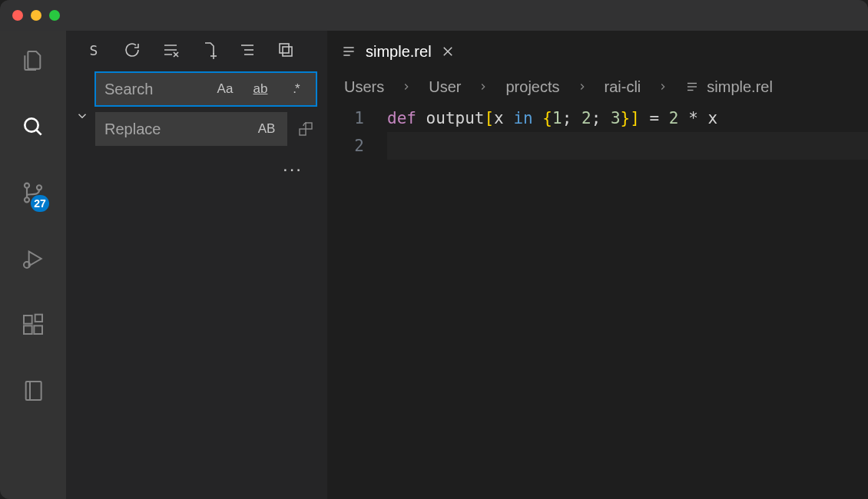  Describe the element at coordinates (532, 88) in the screenshot. I see `crumb-projects: projects` at that location.